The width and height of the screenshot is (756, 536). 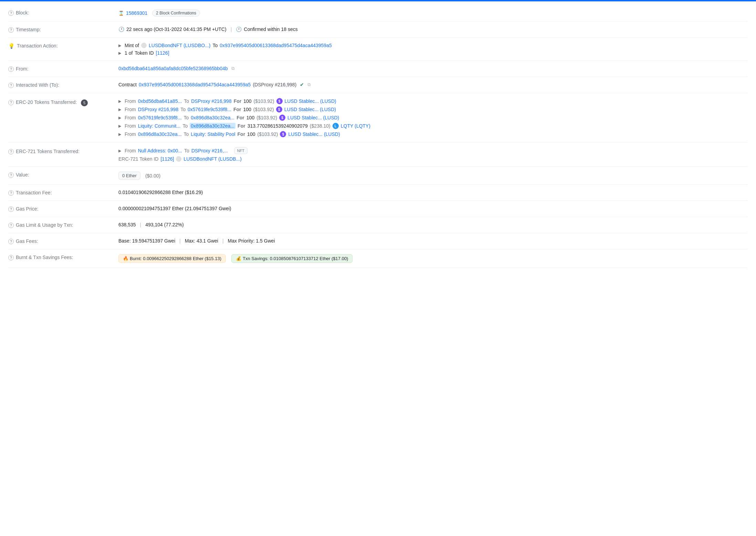 What do you see at coordinates (11, 69) in the screenshot?
I see `from-help-icon: ?` at bounding box center [11, 69].